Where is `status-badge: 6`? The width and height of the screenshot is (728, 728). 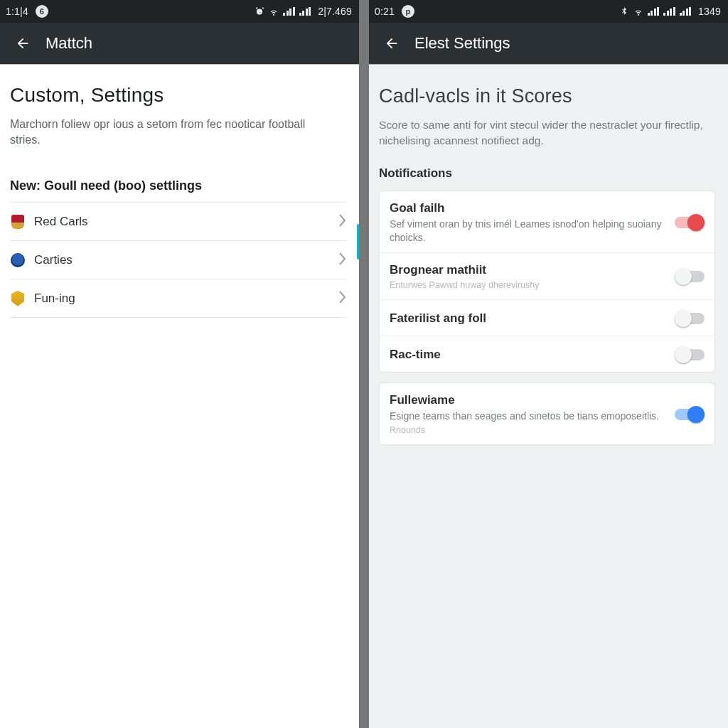
status-badge: 6 is located at coordinates (42, 11).